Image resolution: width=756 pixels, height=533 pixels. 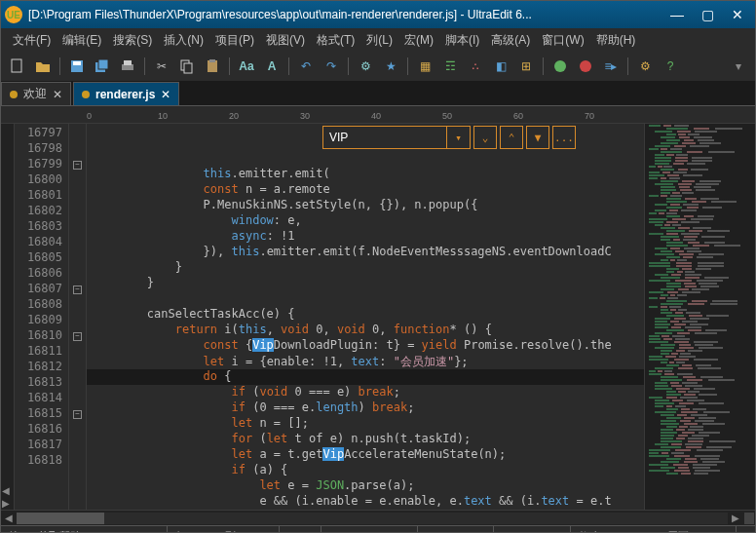 What do you see at coordinates (370, 530) in the screenshot?
I see `status-encoding: 65001 (UTF-8)▼` at bounding box center [370, 530].